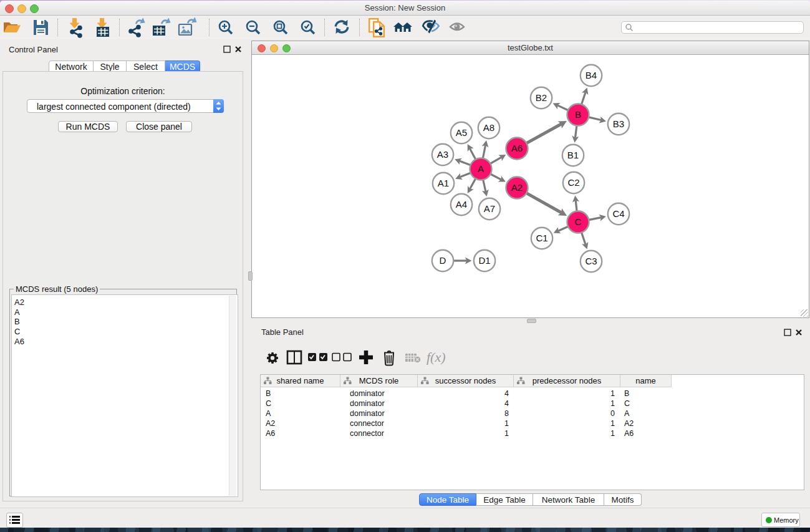 This screenshot has width=810, height=532. What do you see at coordinates (579, 222) in the screenshot?
I see `svg-text: C` at bounding box center [579, 222].